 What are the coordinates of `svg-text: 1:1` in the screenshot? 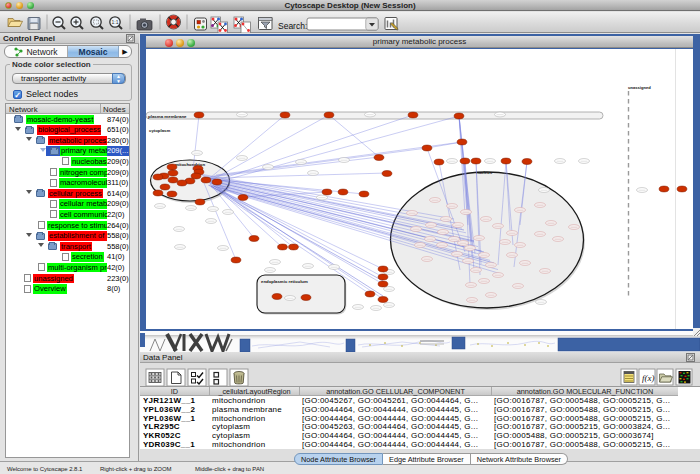 It's located at (116, 22).